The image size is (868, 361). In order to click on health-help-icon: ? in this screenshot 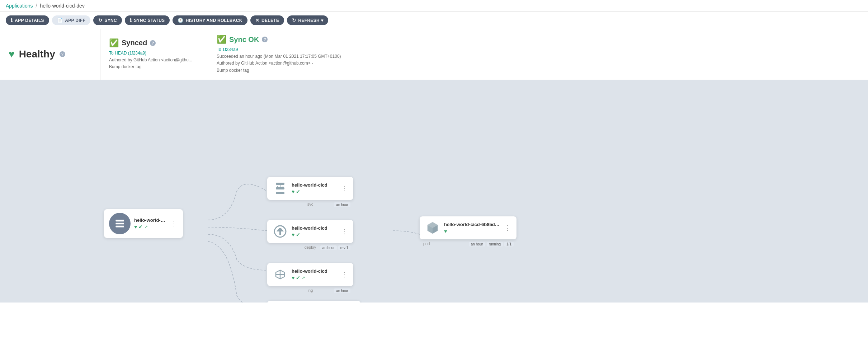, I will do `click(62, 54)`.